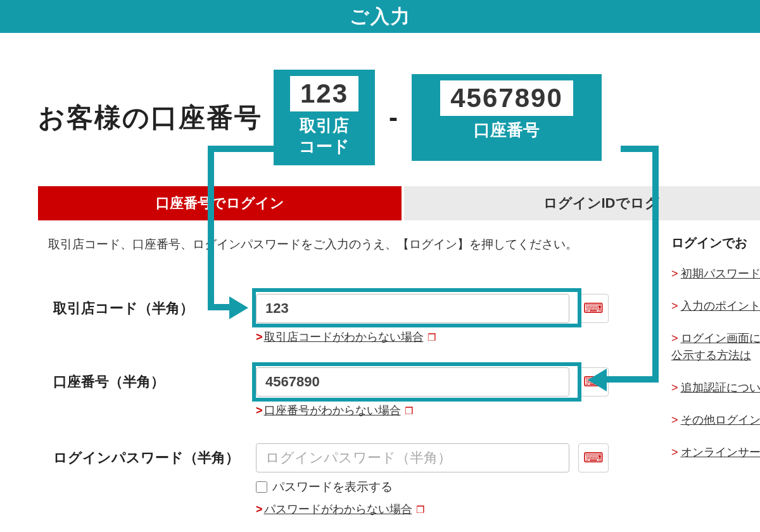 The width and height of the screenshot is (760, 532). What do you see at coordinates (716, 421) in the screenshot?
I see `sidebar-link: >その他ログインに` at bounding box center [716, 421].